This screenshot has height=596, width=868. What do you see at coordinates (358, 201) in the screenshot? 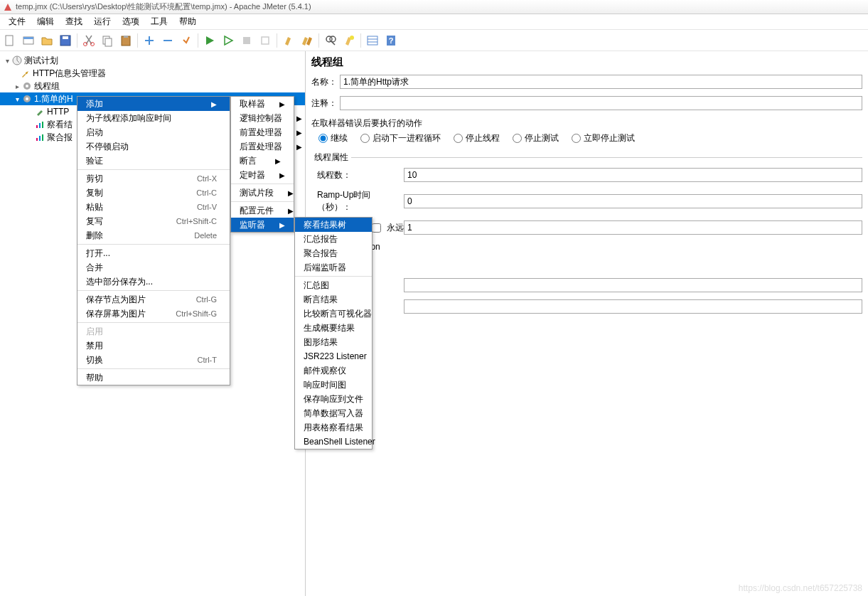
I see `rampup-label: Ramp-Up时间（秒）：` at bounding box center [358, 201].